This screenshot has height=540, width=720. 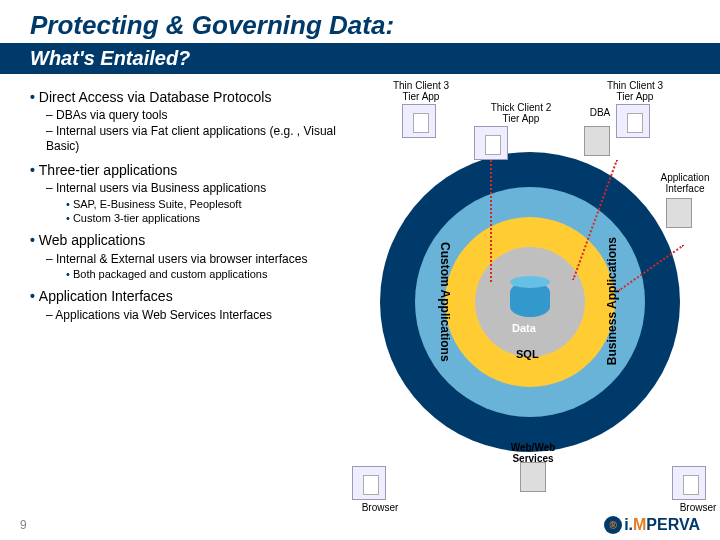 I want to click on browser-right-icon, so click(x=689, y=483).